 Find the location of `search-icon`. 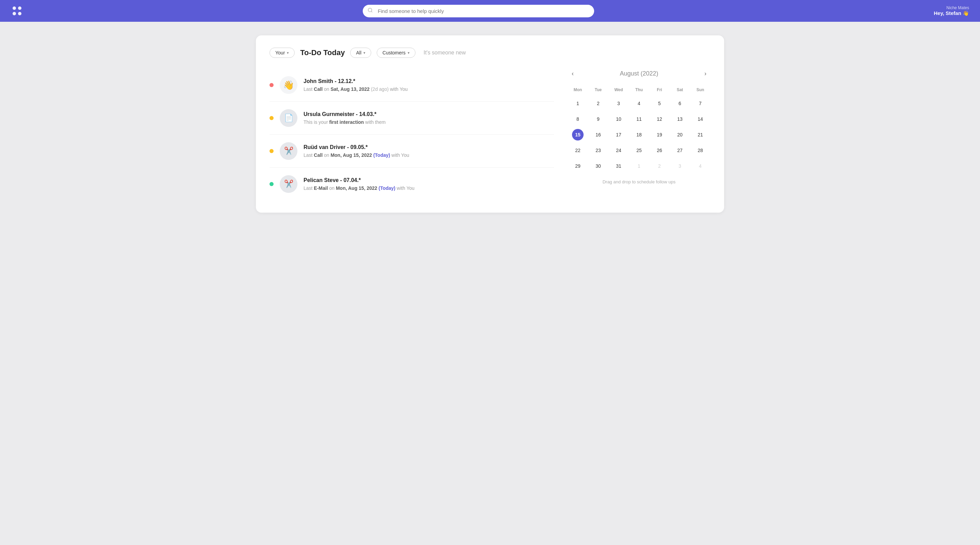

search-icon is located at coordinates (370, 11).